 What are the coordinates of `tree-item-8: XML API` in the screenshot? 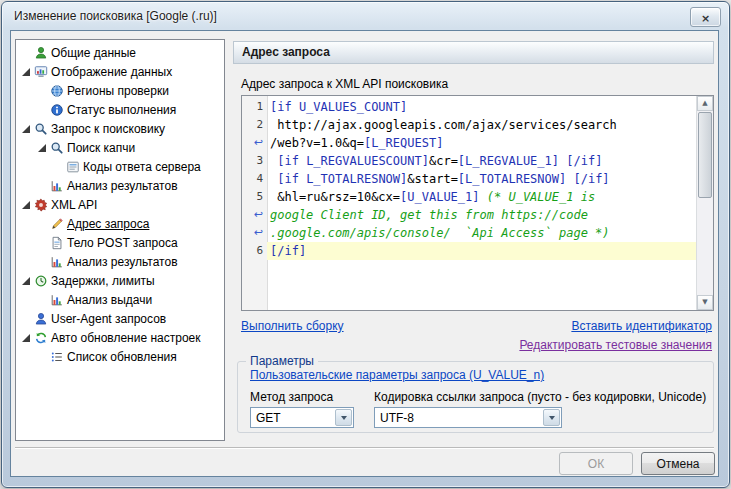 It's located at (120, 204).